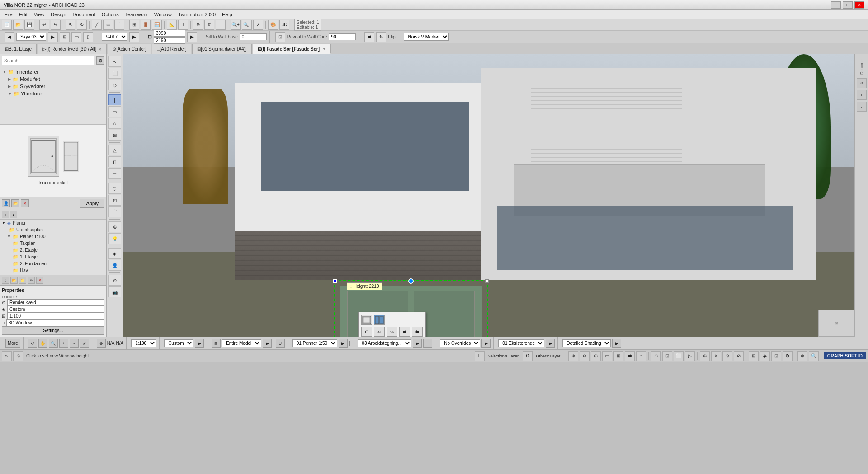  What do you see at coordinates (14, 280) in the screenshot?
I see `layer-new-btn: 📂` at bounding box center [14, 280].